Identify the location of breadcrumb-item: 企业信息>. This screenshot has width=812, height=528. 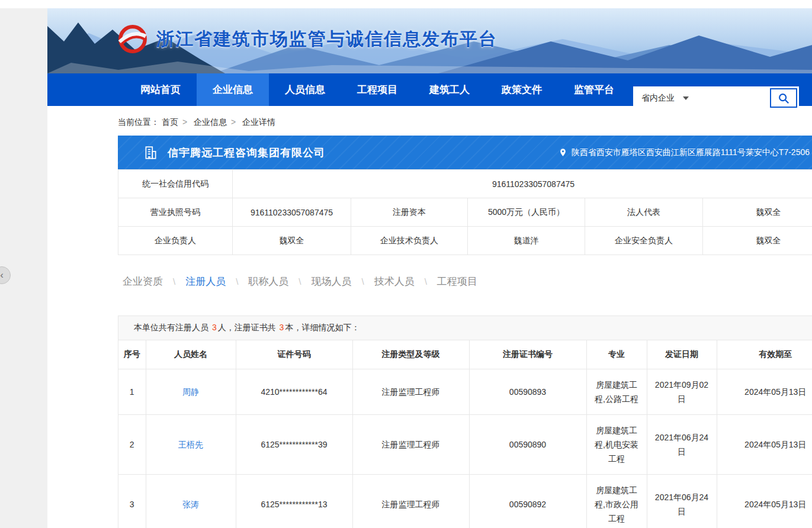
(217, 122).